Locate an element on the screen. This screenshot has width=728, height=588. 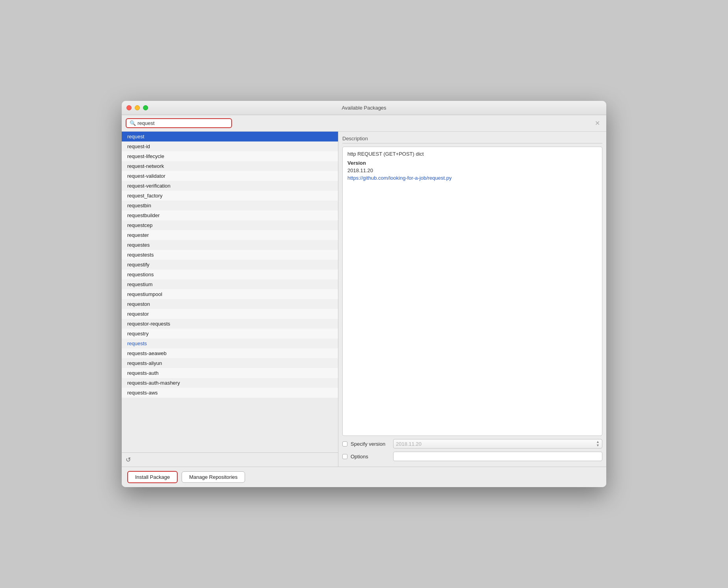
description-label: Description is located at coordinates (472, 140).